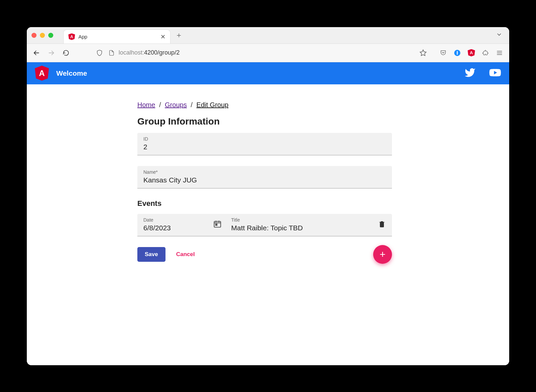  Describe the element at coordinates (471, 53) in the screenshot. I see `toolbar-right: A` at that location.